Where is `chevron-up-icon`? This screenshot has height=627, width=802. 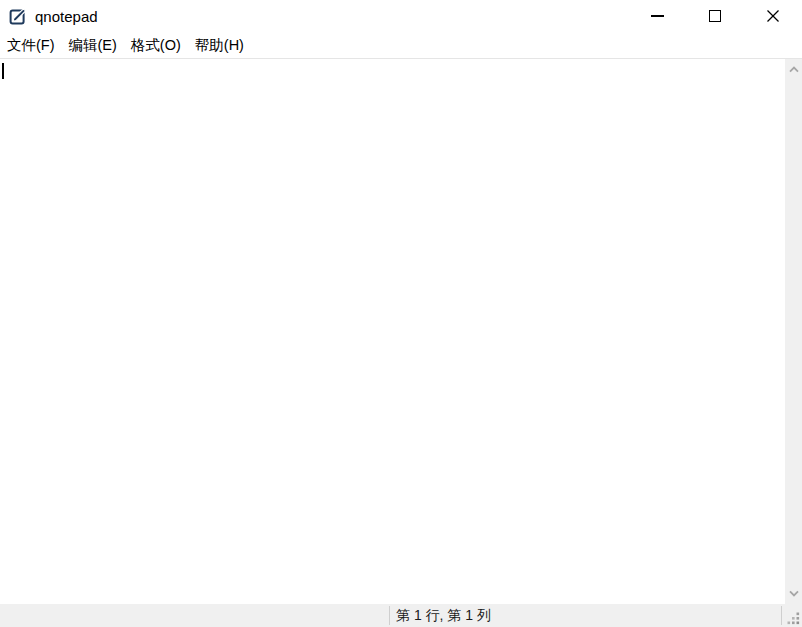
chevron-up-icon is located at coordinates (794, 70).